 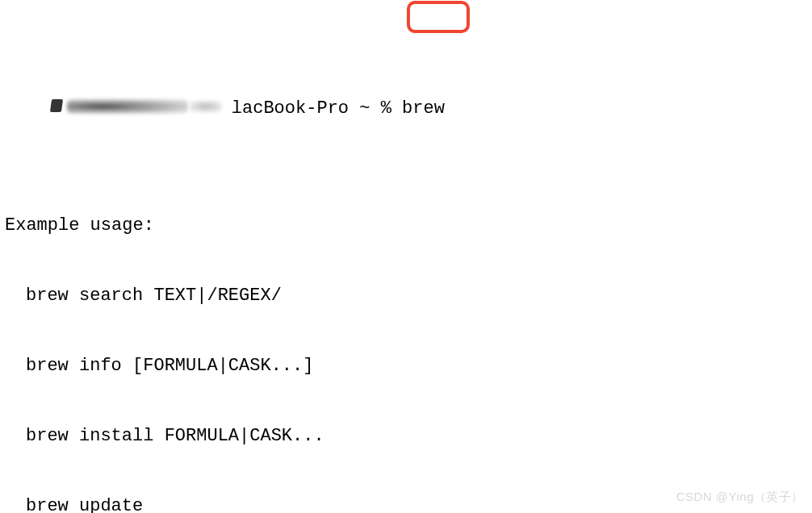 I want to click on prompt-text: lacBook-Pro ~ % brew, so click(x=338, y=108).